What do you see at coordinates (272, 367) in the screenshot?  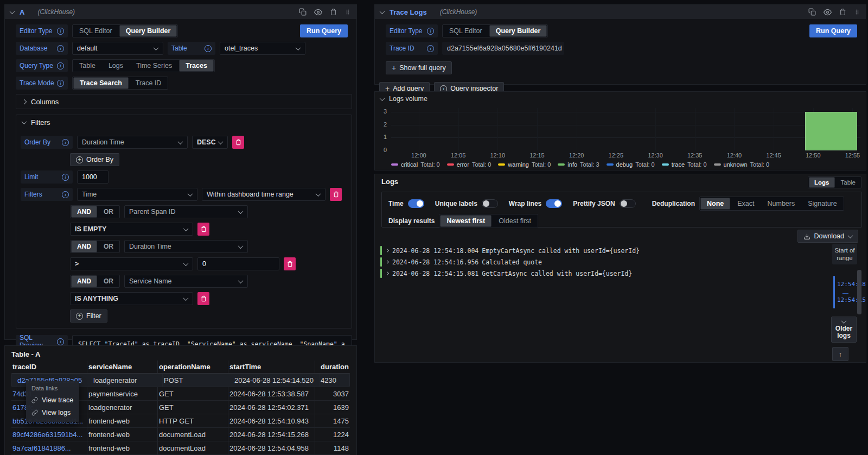 I see `table-column-header: startTime` at bounding box center [272, 367].